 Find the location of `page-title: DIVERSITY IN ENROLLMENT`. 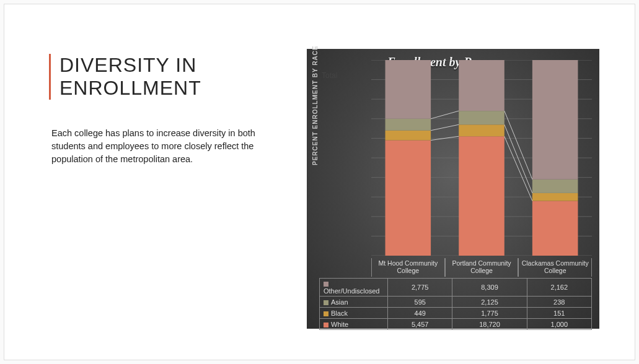

page-title: DIVERSITY IN ENROLLMENT is located at coordinates (169, 77).